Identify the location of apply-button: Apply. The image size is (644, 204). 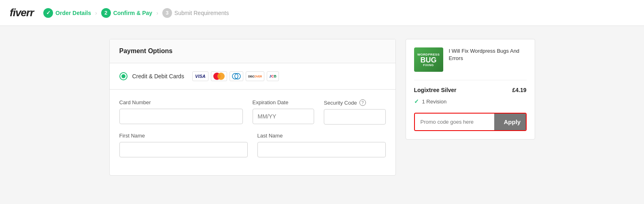
(510, 122).